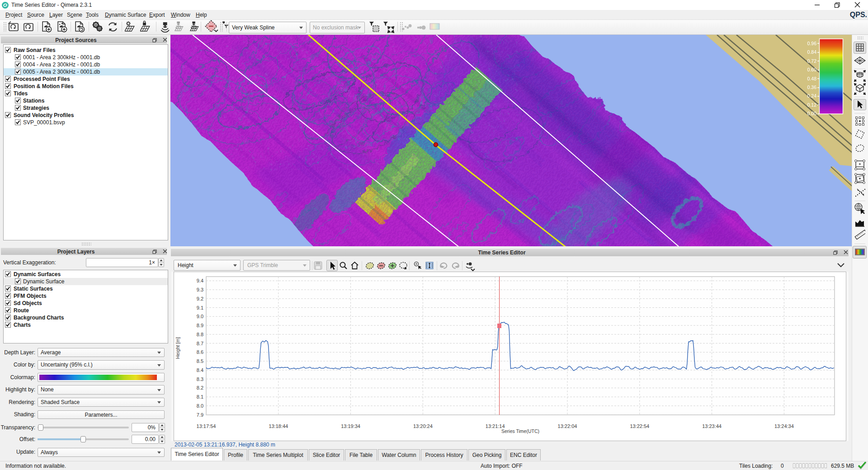  Describe the element at coordinates (200, 325) in the screenshot. I see `svg-text: 8.9` at that location.